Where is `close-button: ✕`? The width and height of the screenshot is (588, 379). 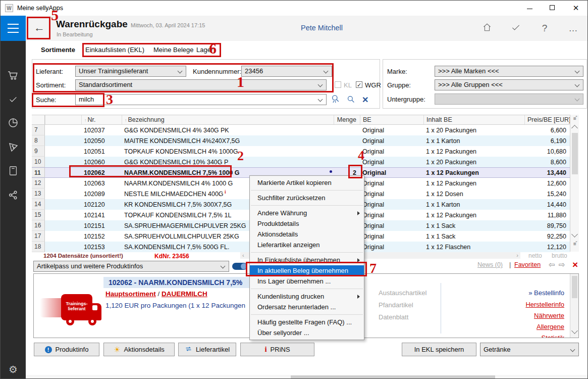
close-button: ✕ is located at coordinates (576, 8).